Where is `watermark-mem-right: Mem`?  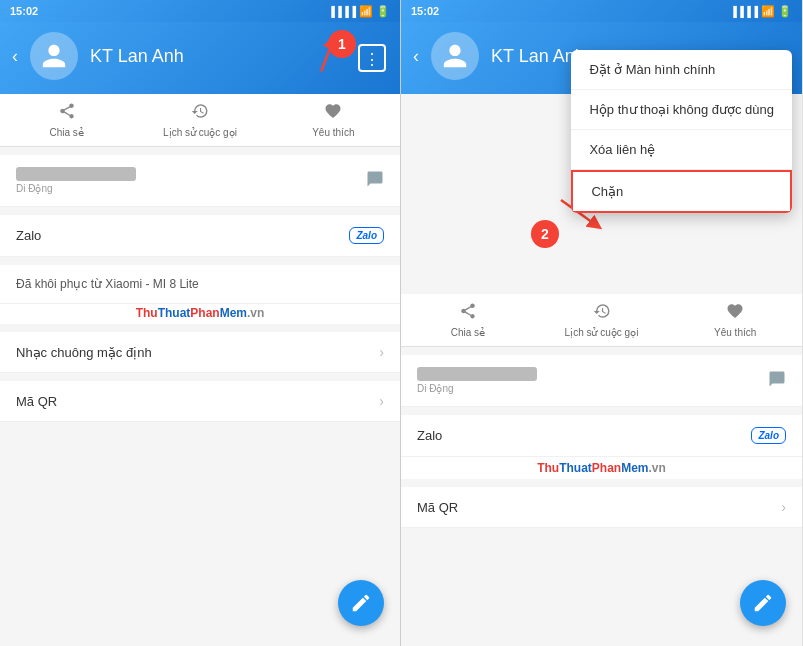
watermark-mem-right: Mem is located at coordinates (634, 468).